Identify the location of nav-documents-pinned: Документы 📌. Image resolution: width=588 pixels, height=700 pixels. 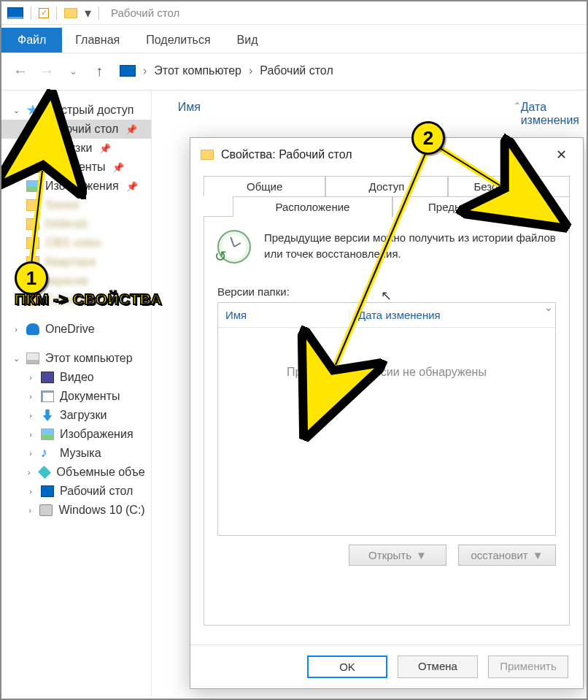
(76, 167).